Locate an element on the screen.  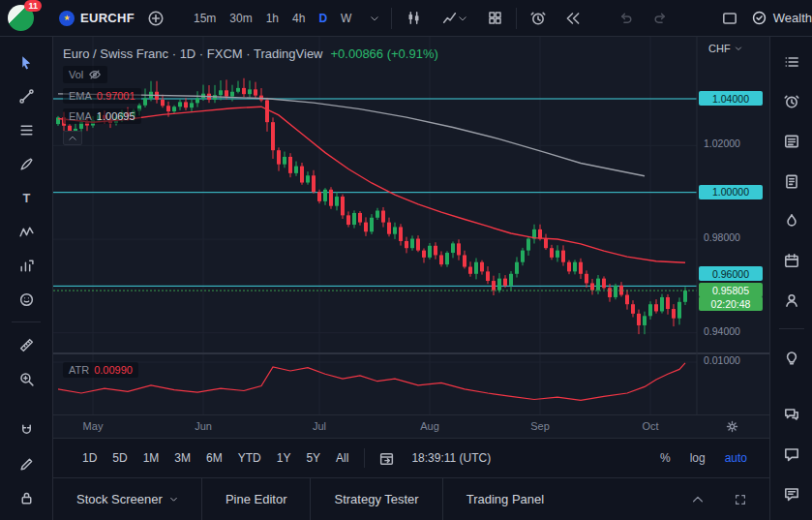
user-avatar: 11 is located at coordinates (21, 17).